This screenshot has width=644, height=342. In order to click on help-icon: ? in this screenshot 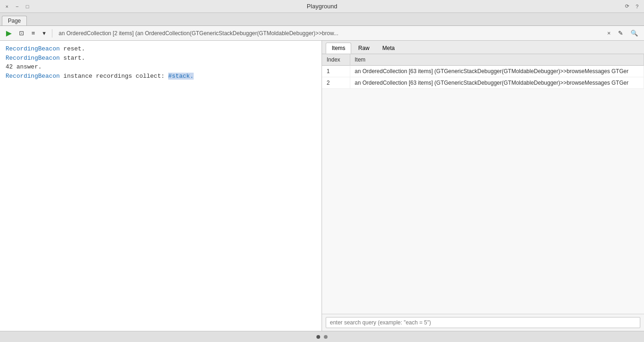, I will do `click(637, 6)`.